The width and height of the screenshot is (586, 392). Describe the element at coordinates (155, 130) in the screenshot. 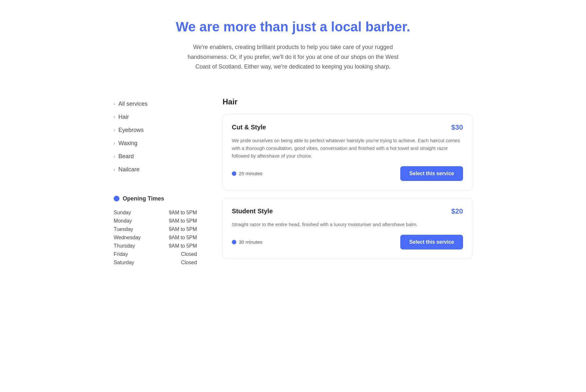

I see `nav-item: ›Eyebrows` at that location.